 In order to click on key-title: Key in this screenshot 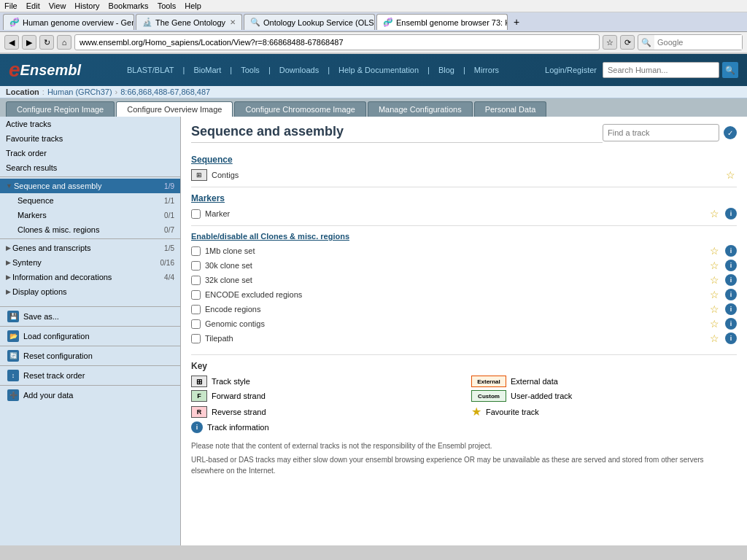, I will do `click(464, 366)`.